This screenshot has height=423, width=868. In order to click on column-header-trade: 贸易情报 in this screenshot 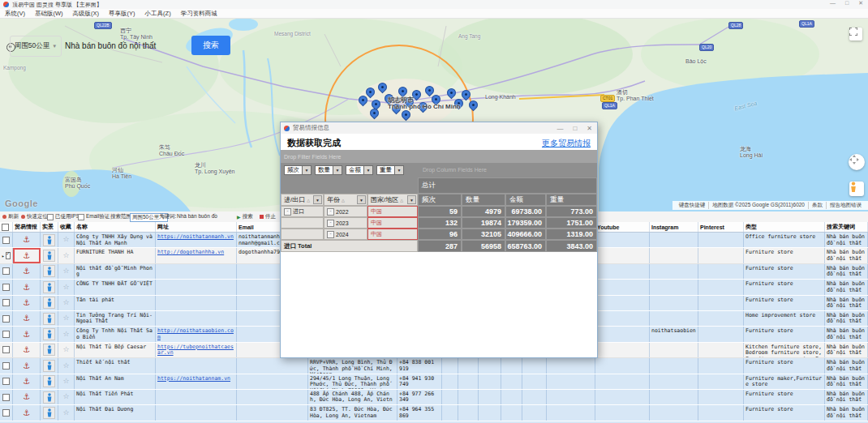, I will do `click(27, 227)`.